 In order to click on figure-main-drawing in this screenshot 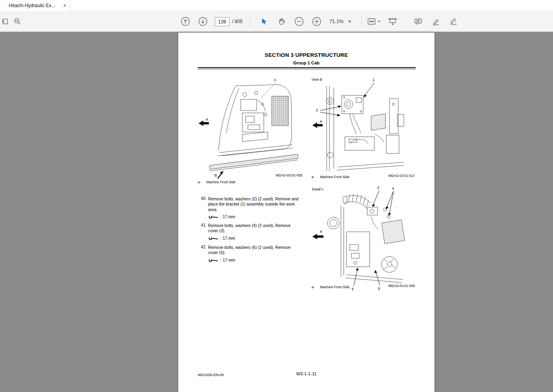, I will do `click(251, 130)`.